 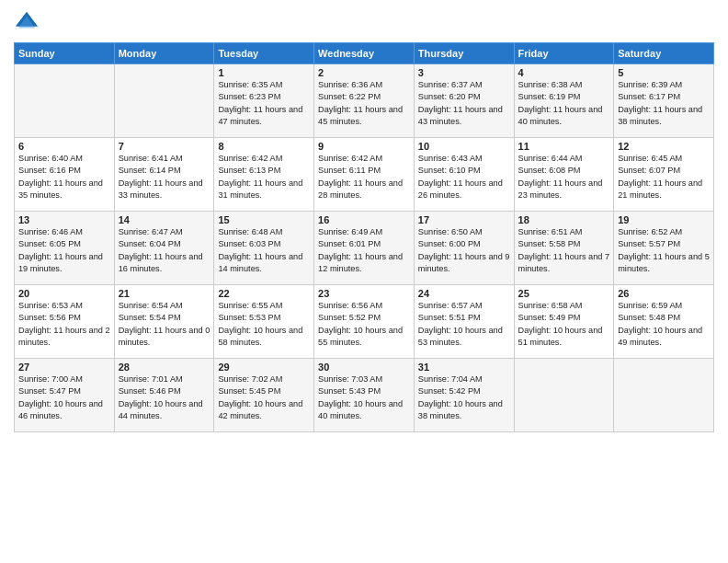 What do you see at coordinates (364, 293) in the screenshot?
I see `day-number: 23` at bounding box center [364, 293].